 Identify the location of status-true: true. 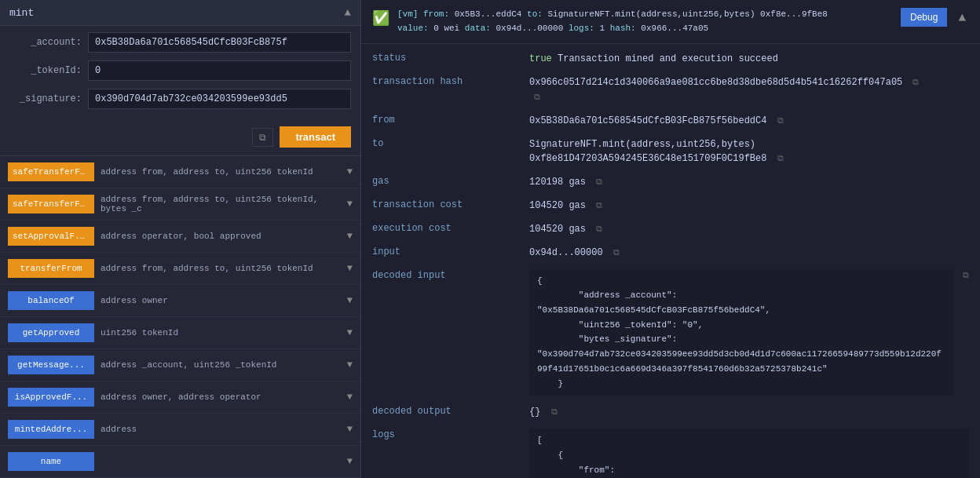
(540, 59).